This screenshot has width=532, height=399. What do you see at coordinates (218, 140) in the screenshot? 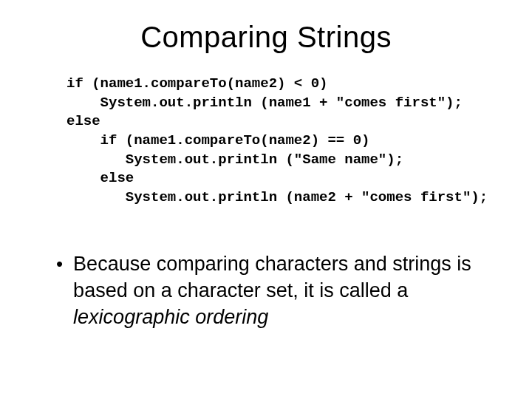
I see `code-line-4: if (name1.compareTo(name2) == 0)` at bounding box center [218, 140].